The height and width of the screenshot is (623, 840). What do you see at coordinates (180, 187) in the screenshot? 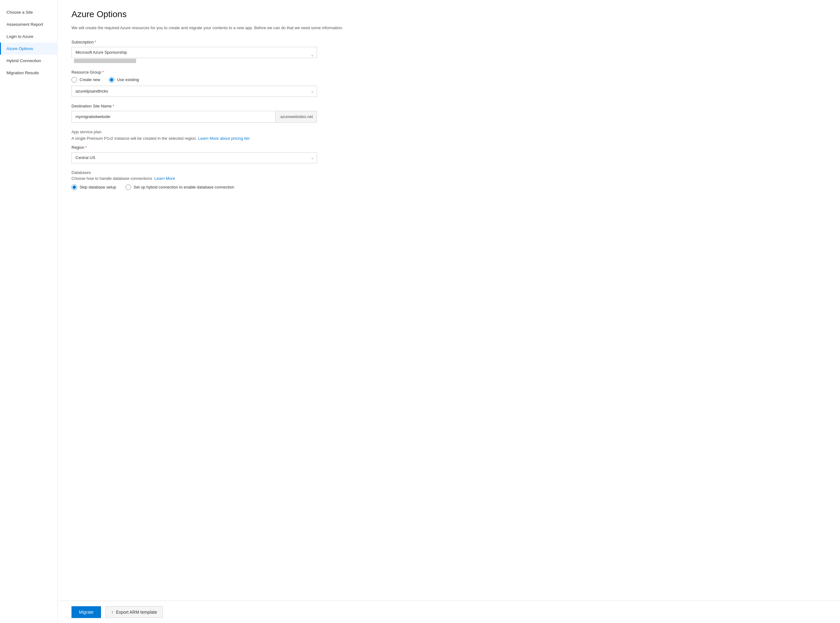
I see `hybrid-connection-option: Set up hybrid connection to enable datab…` at bounding box center [180, 187].